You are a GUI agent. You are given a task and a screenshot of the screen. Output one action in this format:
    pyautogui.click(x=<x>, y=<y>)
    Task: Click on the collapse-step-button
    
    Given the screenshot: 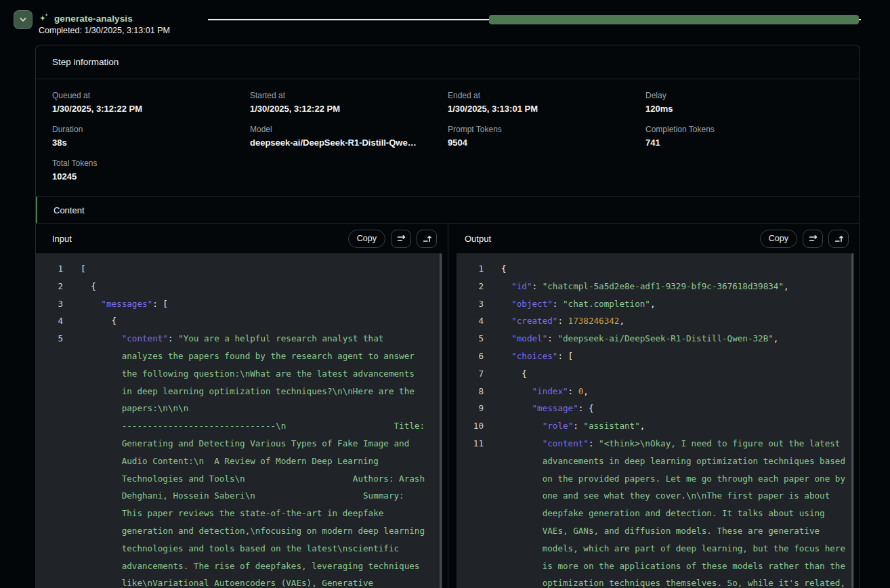 What is the action you would take?
    pyautogui.click(x=23, y=20)
    